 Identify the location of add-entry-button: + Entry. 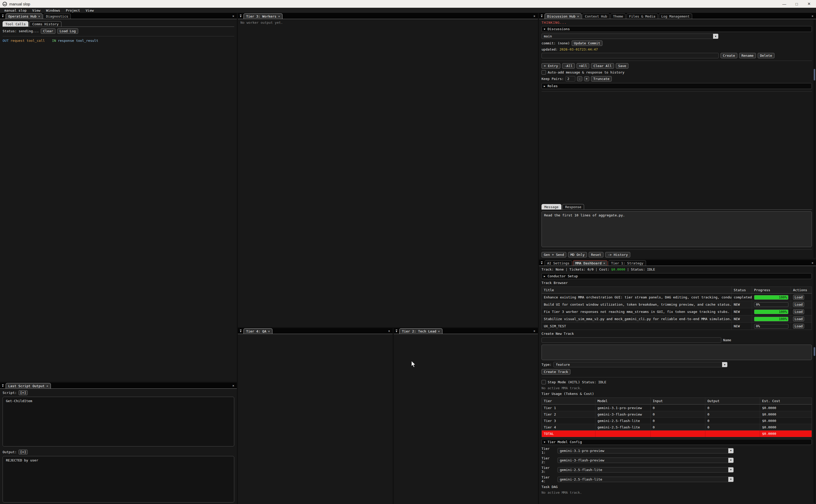
(551, 66).